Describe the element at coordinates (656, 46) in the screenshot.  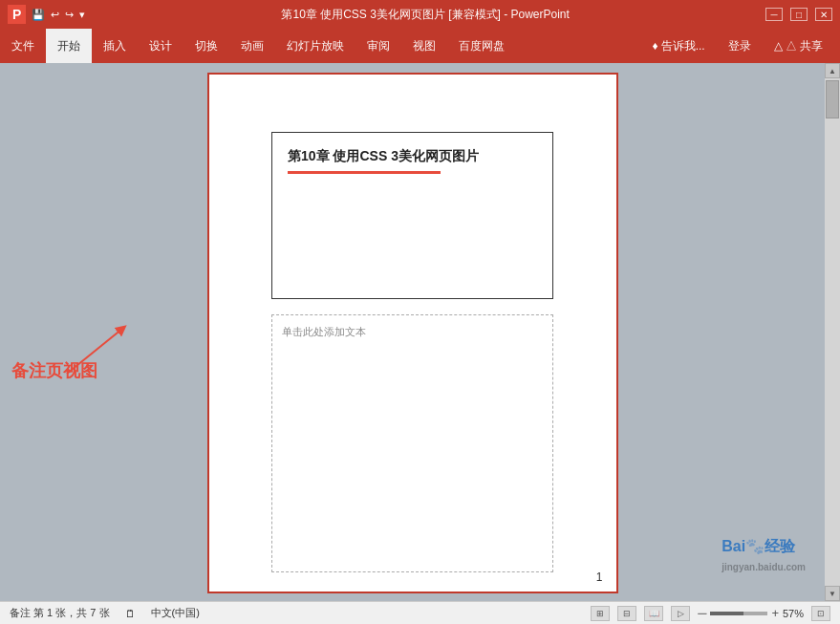
I see `search-icon: ♦` at that location.